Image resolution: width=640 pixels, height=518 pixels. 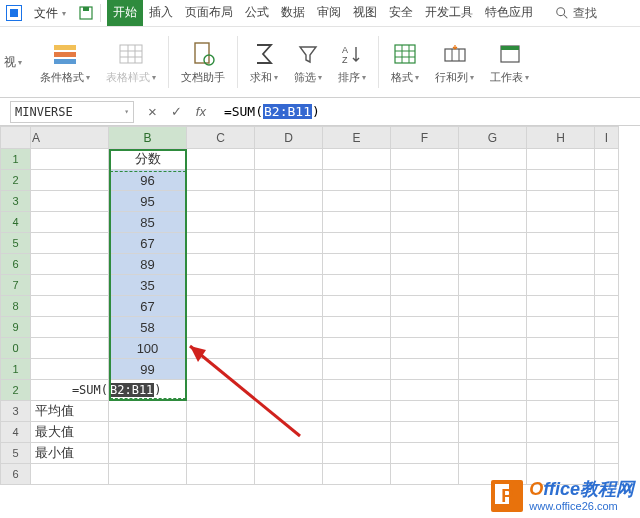 I want to click on col-header: C, so click(x=221, y=138).